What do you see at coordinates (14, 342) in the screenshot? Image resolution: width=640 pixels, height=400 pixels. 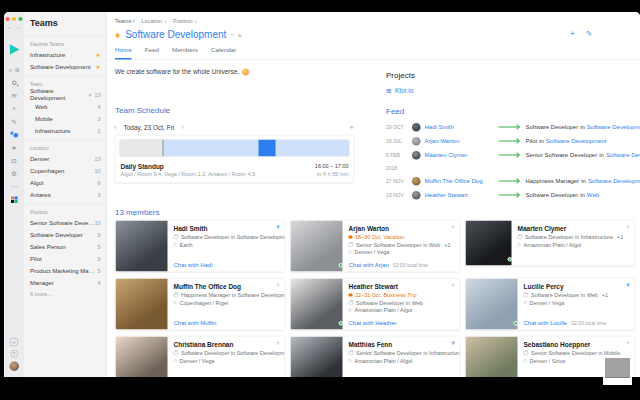 I see `add-icon: +` at bounding box center [14, 342].